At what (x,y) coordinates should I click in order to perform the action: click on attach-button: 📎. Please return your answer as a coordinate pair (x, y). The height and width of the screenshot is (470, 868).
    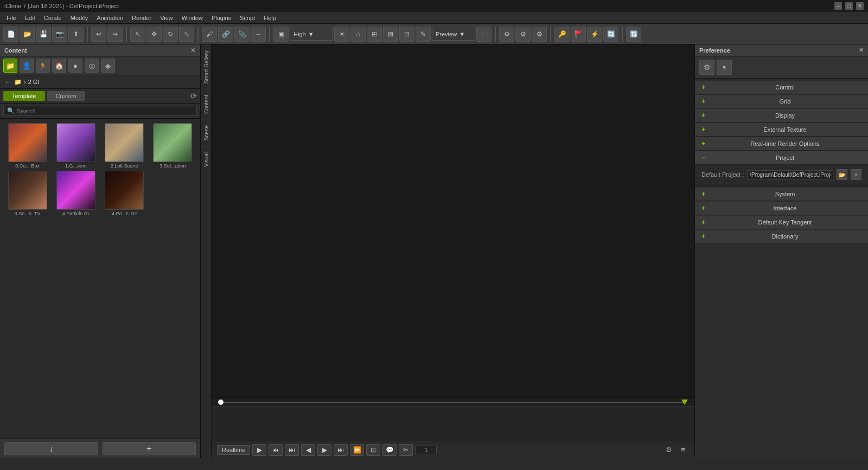
    Looking at the image, I should click on (242, 34).